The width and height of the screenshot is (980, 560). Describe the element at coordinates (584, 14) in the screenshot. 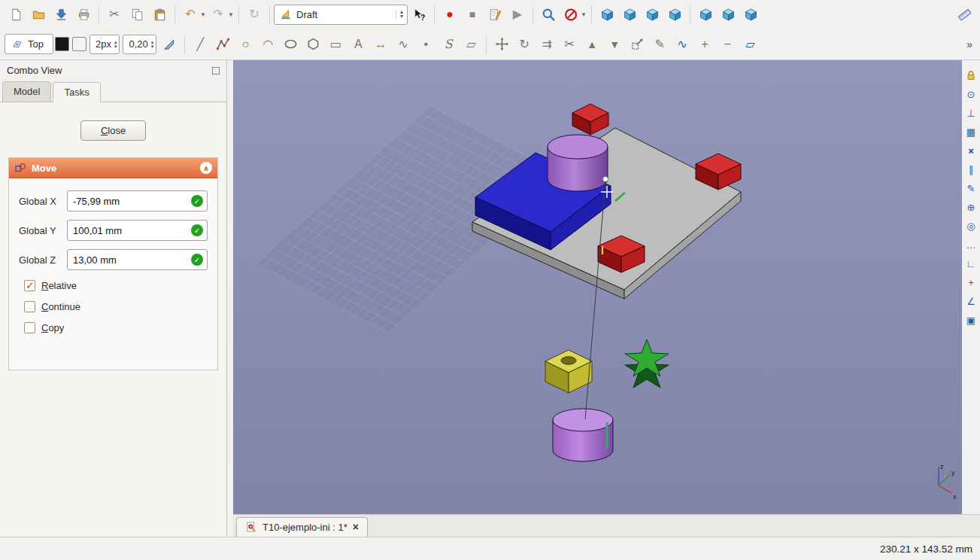

I see `draw-style-dropdown: ▾` at that location.